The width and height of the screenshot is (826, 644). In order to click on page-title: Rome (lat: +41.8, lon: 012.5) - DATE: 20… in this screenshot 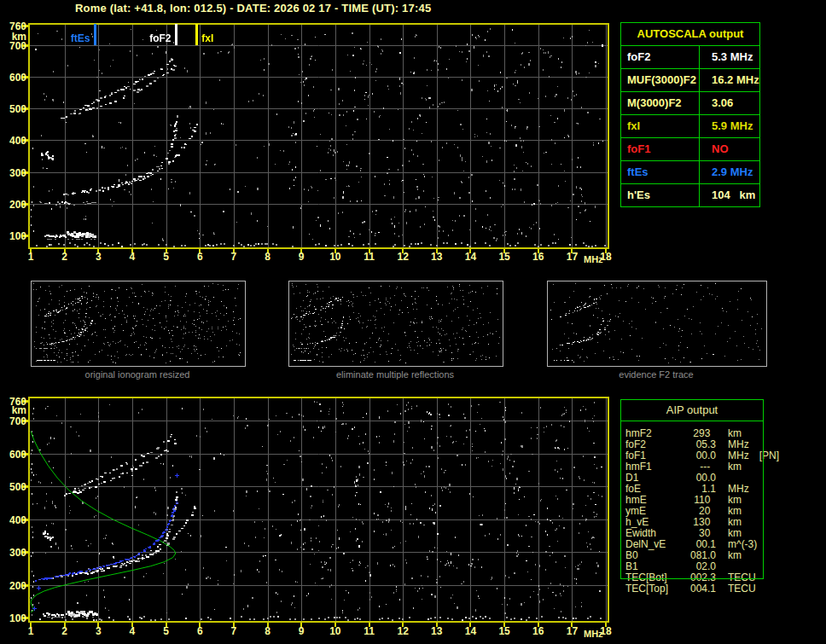, I will do `click(253, 9)`.